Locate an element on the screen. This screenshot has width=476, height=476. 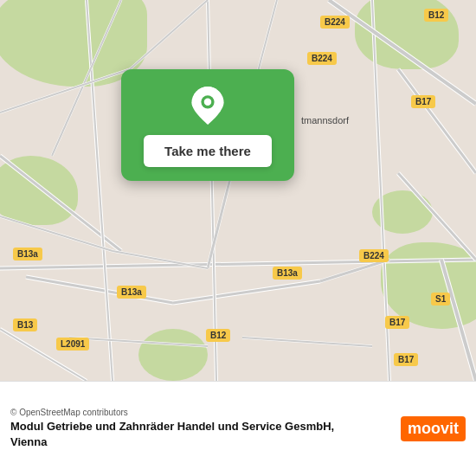
business-name: Modul Getriebe und Zahnräder Handel und … is located at coordinates (192, 434).